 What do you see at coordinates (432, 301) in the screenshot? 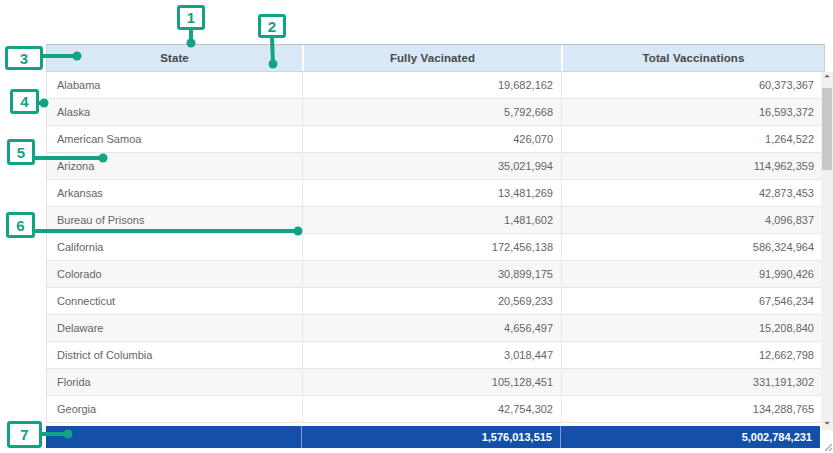
I see `cell-fully-vaccinated: 20,569,233` at bounding box center [432, 301].